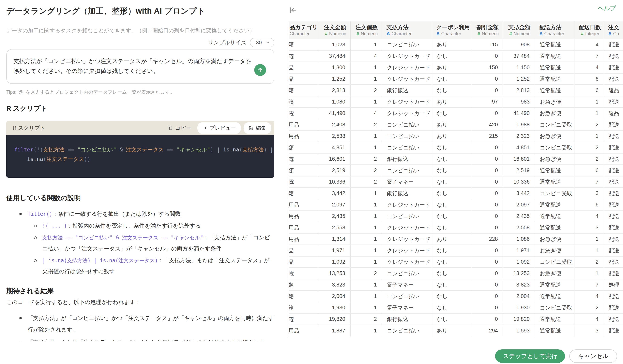 The width and height of the screenshot is (623, 364). Describe the element at coordinates (614, 285) in the screenshot. I see `table-cell: 処理` at that location.